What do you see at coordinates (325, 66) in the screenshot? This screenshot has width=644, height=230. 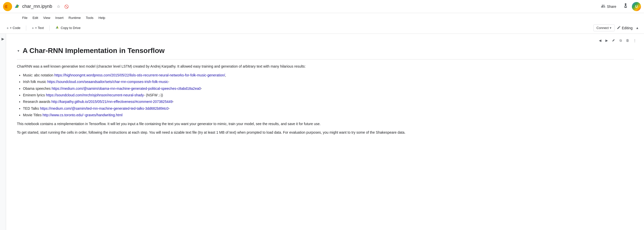 I see `intro-paragraph: CharRNN was a well known generative text…` at bounding box center [325, 66].